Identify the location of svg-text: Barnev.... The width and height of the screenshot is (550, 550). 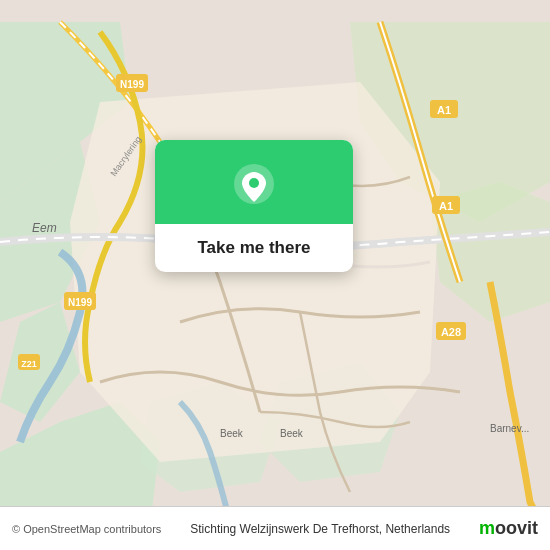
(510, 428).